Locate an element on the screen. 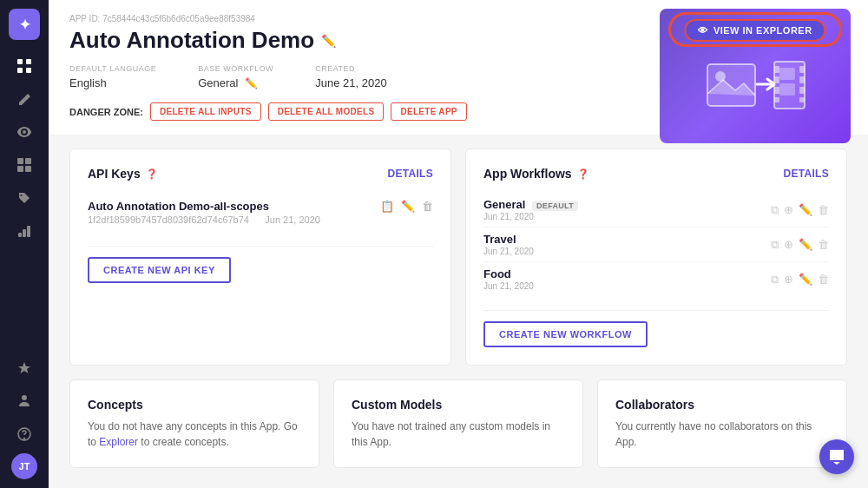 The height and width of the screenshot is (488, 868). workflow-duplicate-icon-0: ⊕ is located at coordinates (788, 210).